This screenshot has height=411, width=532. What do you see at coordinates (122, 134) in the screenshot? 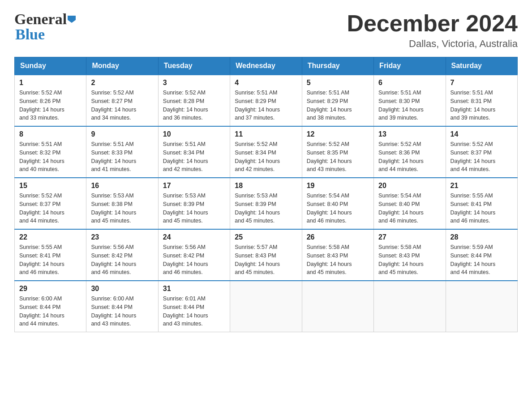
I see `day-number: 9` at bounding box center [122, 134].